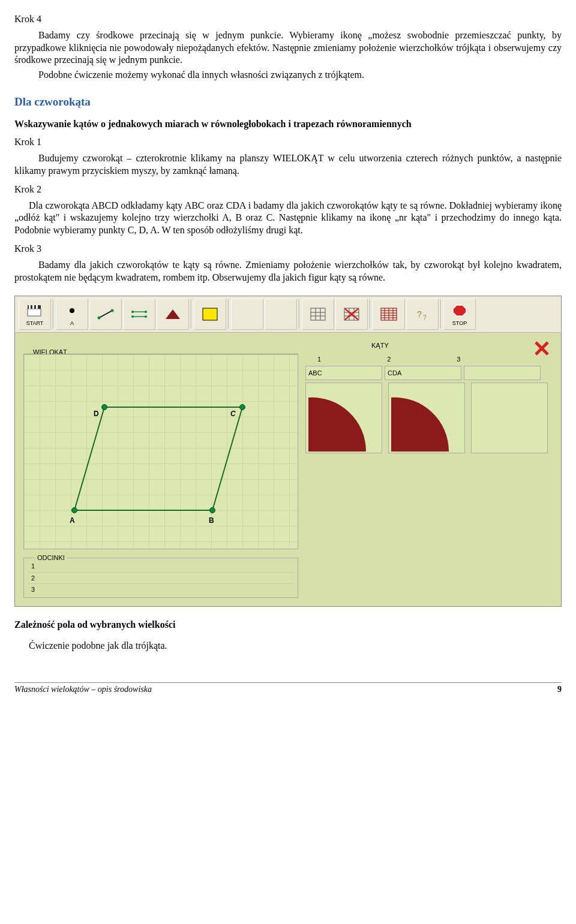  I want to click on page-number: 9, so click(559, 690).